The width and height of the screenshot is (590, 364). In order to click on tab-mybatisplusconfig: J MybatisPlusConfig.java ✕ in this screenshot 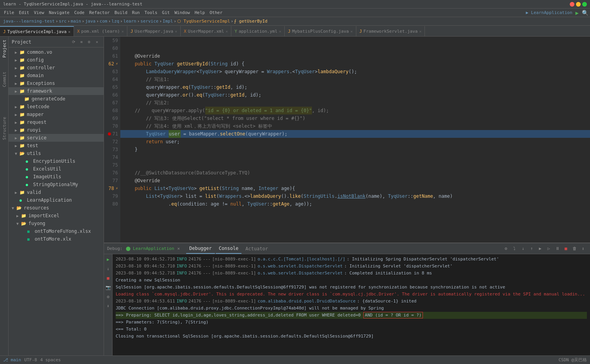, I will do `click(320, 31)`.